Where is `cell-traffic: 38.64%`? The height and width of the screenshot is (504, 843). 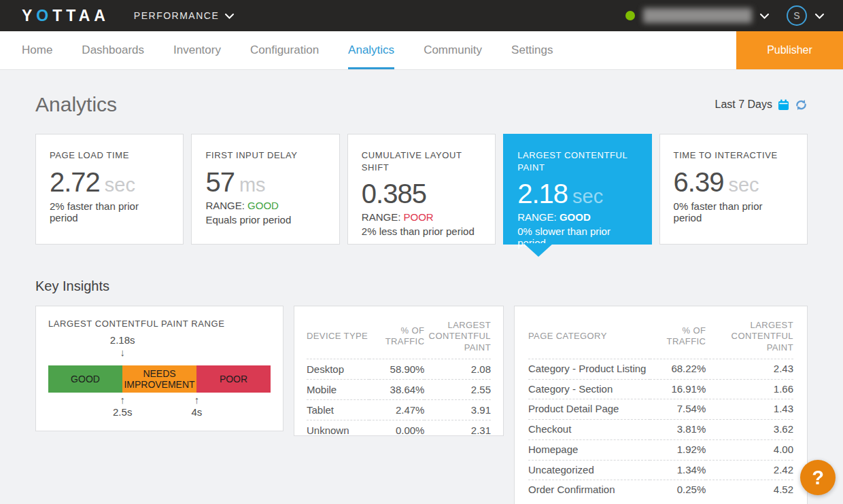 cell-traffic: 38.64% is located at coordinates (397, 389).